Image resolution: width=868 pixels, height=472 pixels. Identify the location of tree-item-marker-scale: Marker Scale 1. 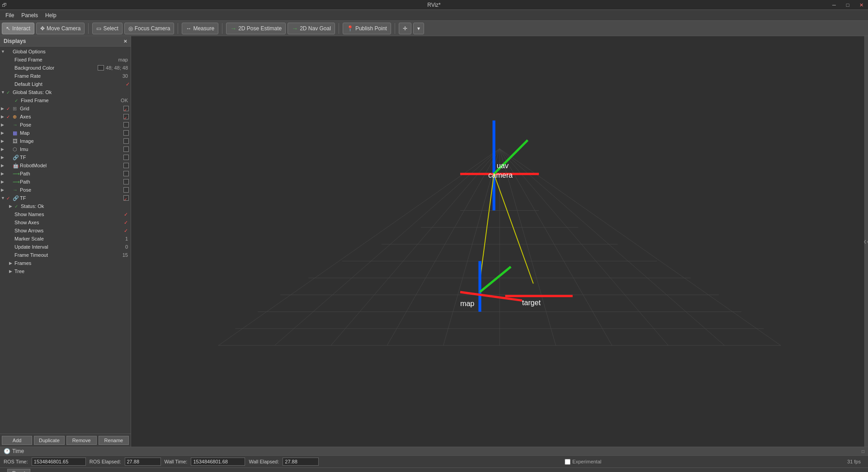
(65, 239).